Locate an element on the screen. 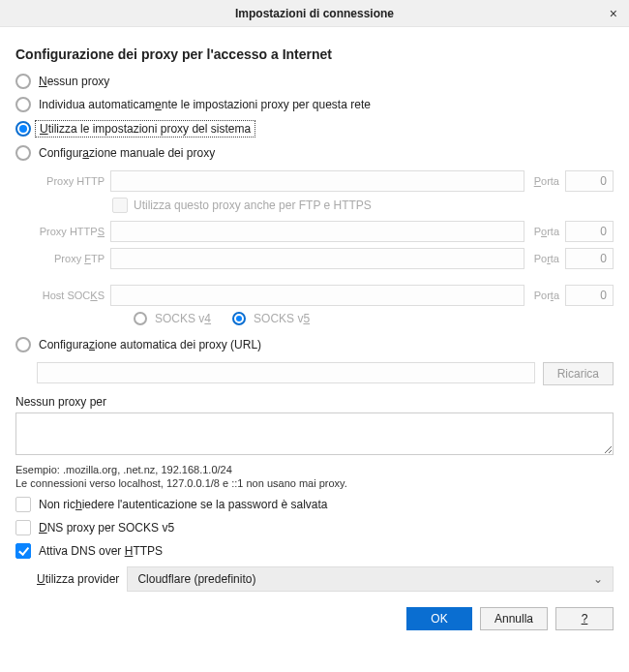 This screenshot has width=629, height=672. cancel-button: Annulla is located at coordinates (514, 619).